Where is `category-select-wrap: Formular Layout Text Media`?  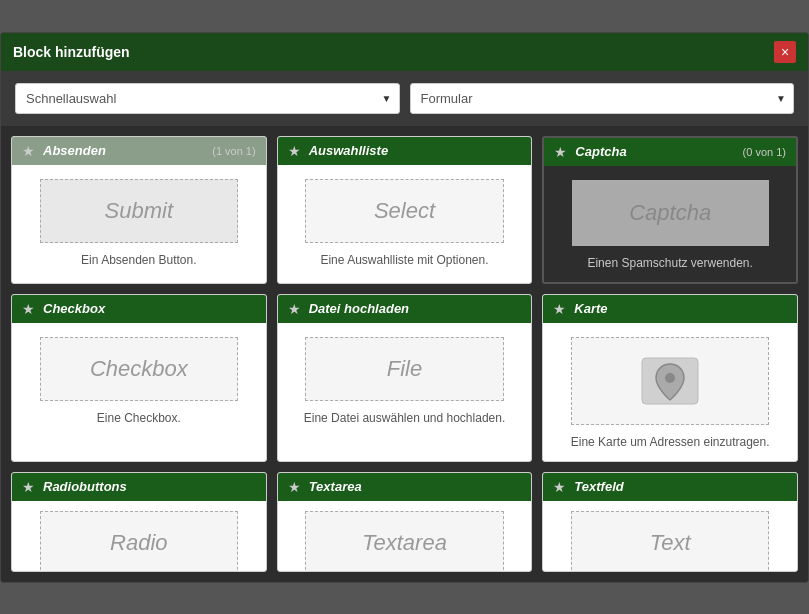
category-select-wrap: Formular Layout Text Media is located at coordinates (602, 98).